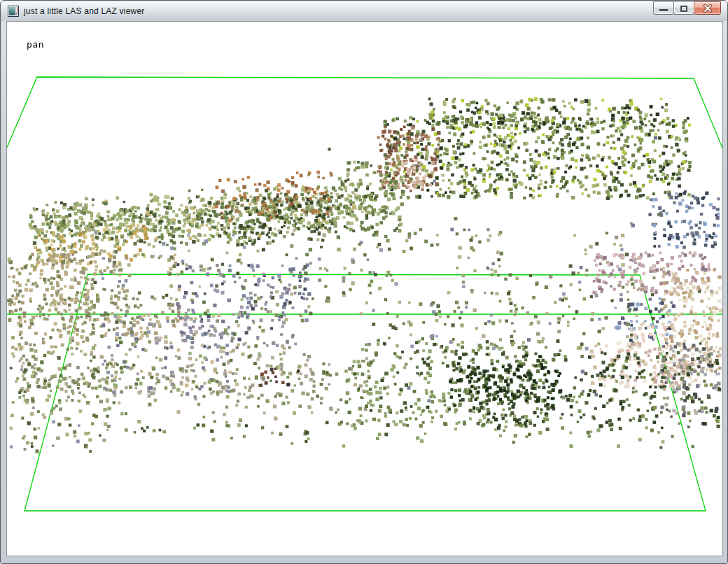 The height and width of the screenshot is (564, 728). I want to click on close-button, so click(707, 8).